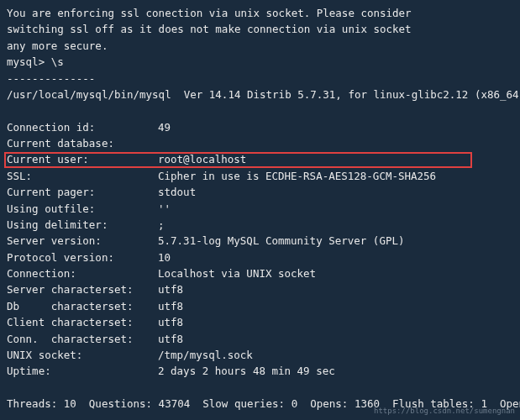  What do you see at coordinates (260, 354) in the screenshot?
I see `status-row: UNIX socket:/tmp/mysql.sock` at bounding box center [260, 354].